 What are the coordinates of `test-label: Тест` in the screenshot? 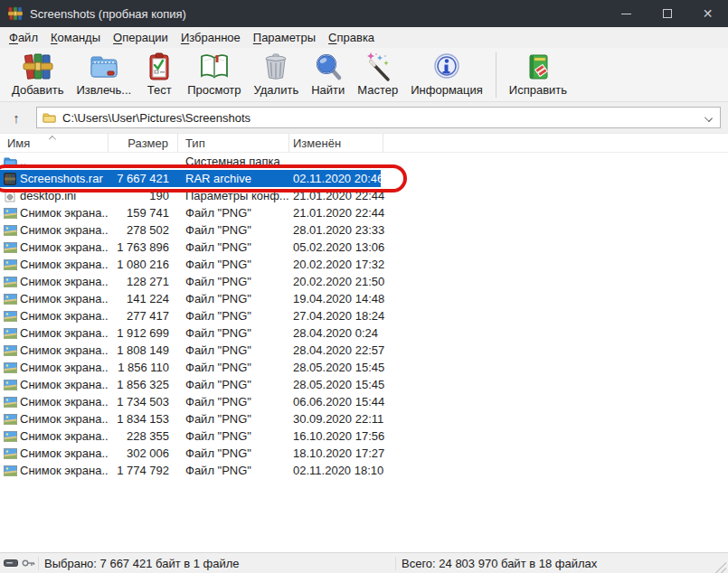 It's located at (159, 90).